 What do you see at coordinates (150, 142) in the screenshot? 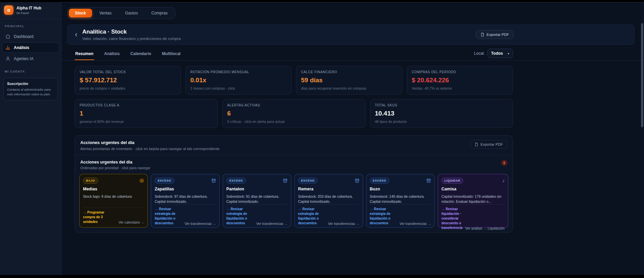
I see `actions-panel-title: Acciones urgentes del día` at bounding box center [150, 142].